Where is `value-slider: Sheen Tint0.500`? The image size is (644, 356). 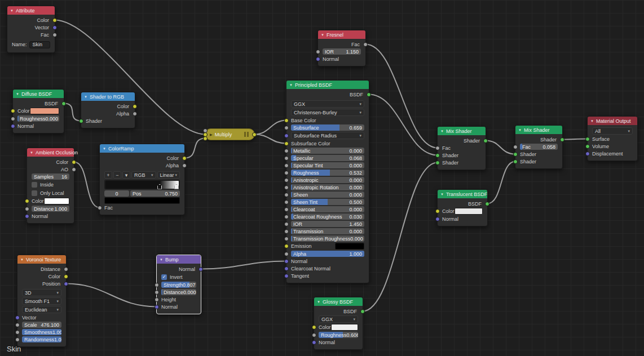 value-slider: Sheen Tint0.500 is located at coordinates (328, 202).